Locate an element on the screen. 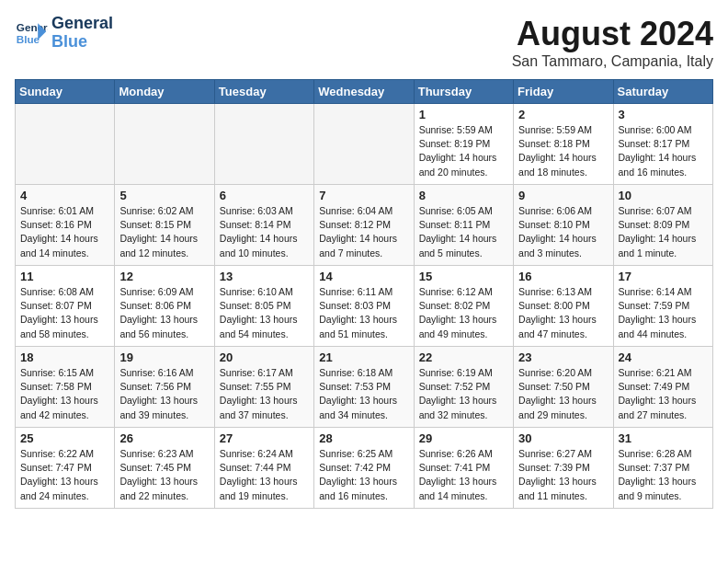  calendar-cell: 9Sunrise: 6:06 AMSunset: 8:10 PMDaylight… is located at coordinates (563, 225).